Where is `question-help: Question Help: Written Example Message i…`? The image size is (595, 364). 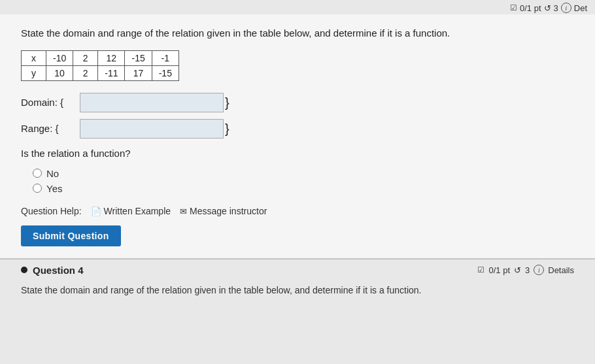
question-help: Question Help: Written Example Message i… is located at coordinates (298, 211).